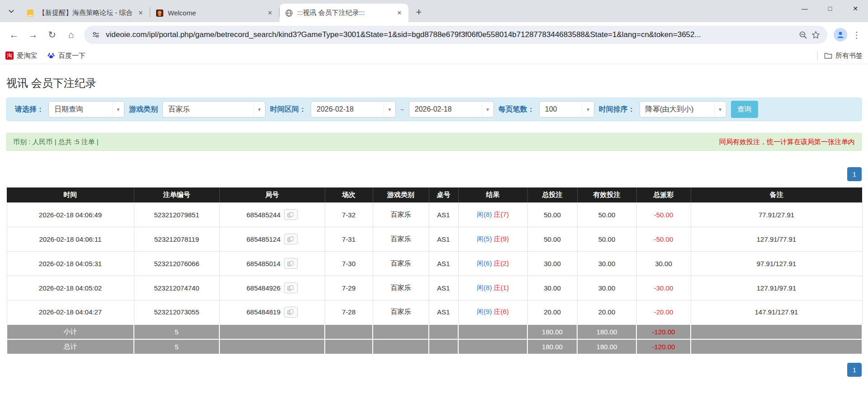  What do you see at coordinates (787, 142) in the screenshot?
I see `summary-notice: 同局有效投注，统一计算在该局第一张注单内` at bounding box center [787, 142].